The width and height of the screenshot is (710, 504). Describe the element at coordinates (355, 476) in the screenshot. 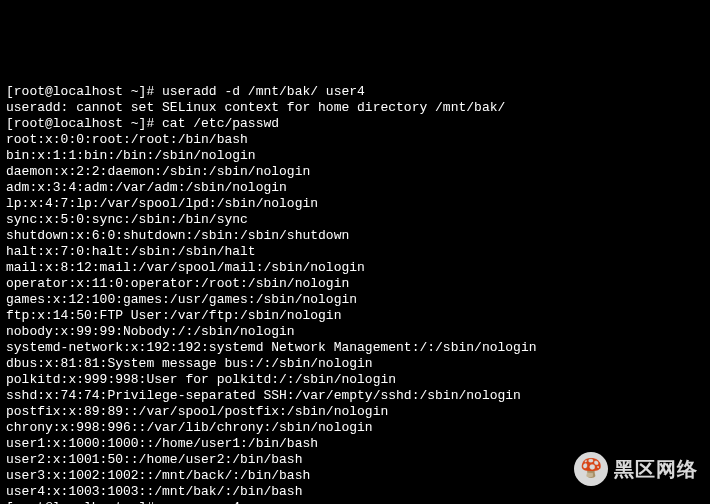

I see `terminal-line: user3:x:1002:1002::/mnt/back/:/bin/bash` at that location.